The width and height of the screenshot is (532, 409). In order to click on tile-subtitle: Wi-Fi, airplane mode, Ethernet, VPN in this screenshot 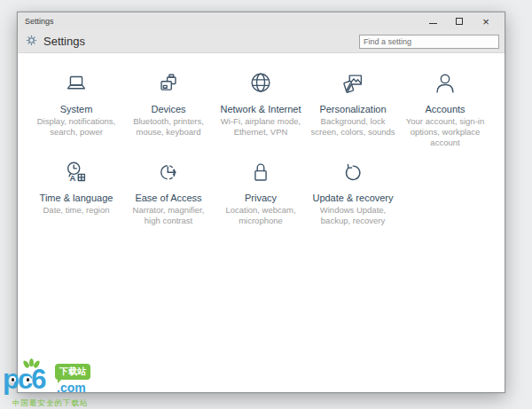, I will do `click(261, 127)`.